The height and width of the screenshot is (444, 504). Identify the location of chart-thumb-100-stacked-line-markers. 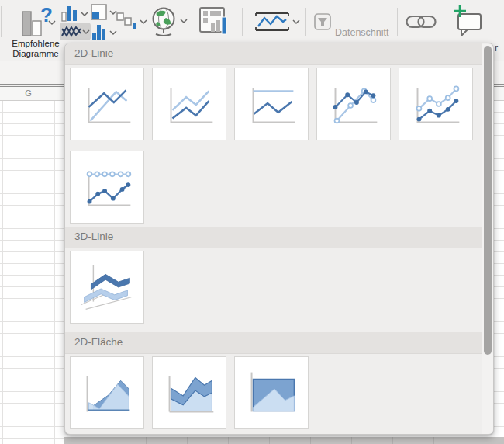
(107, 187).